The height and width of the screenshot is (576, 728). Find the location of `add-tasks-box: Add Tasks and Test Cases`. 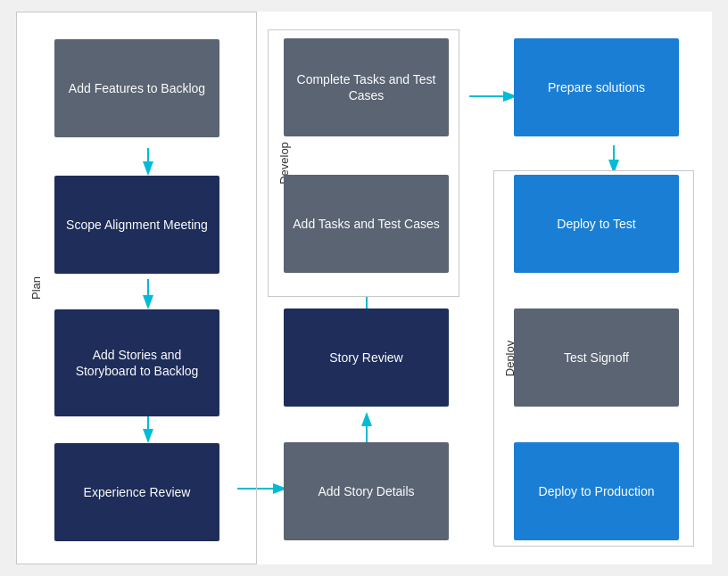

add-tasks-box: Add Tasks and Test Cases is located at coordinates (366, 224).